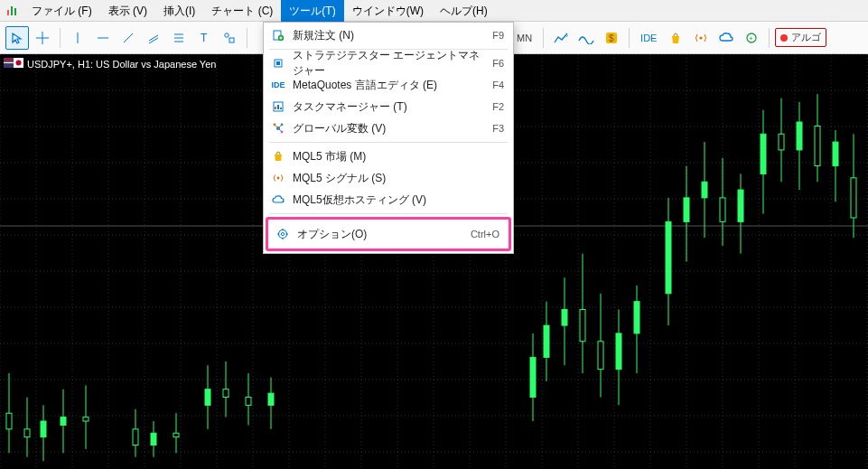 The image size is (868, 469). I want to click on cursor-tool, so click(17, 38).